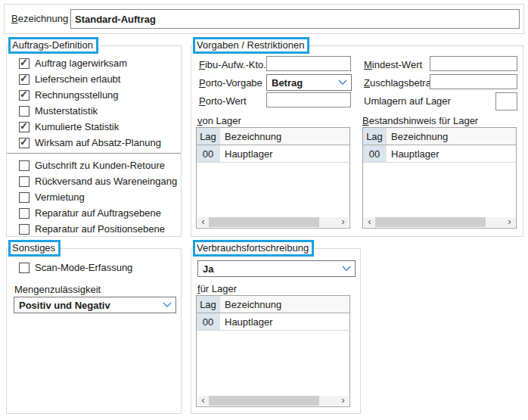  I want to click on checkbox-list-sonstiges: Scan-Mode-Erfassung, so click(98, 268).